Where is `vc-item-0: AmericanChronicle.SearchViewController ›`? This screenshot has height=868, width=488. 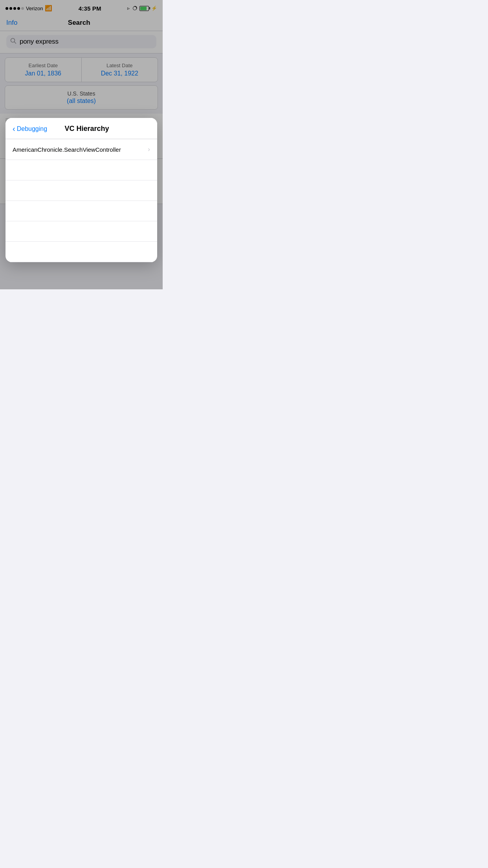
vc-item-0: AmericanChronicle.SearchViewController › is located at coordinates (81, 149).